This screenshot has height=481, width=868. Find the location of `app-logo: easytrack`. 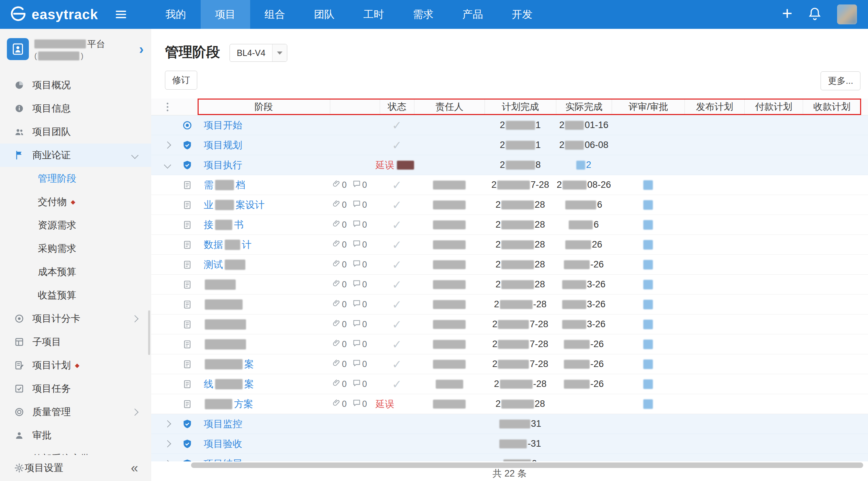

app-logo: easytrack is located at coordinates (49, 14).